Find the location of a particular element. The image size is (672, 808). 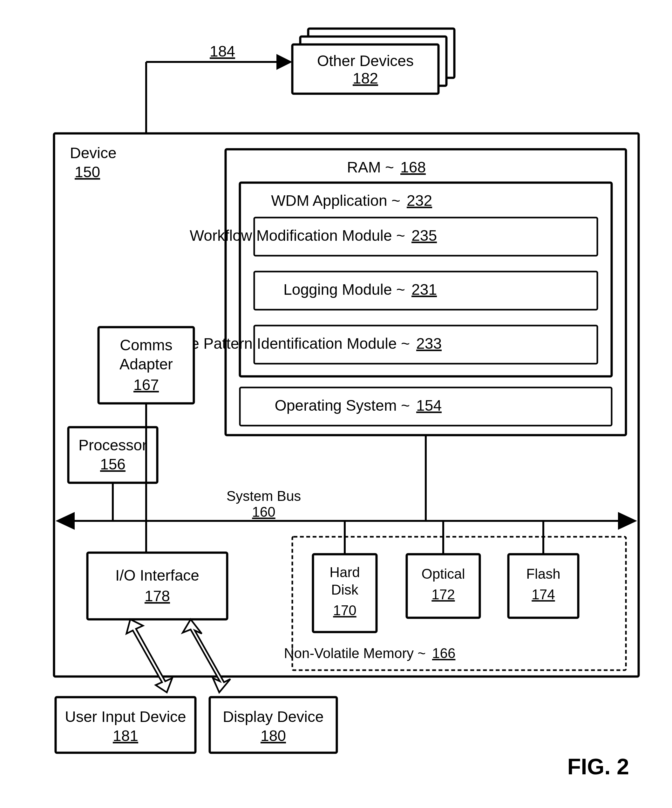

workflow-mod-label: Workflow Modification Module ~ is located at coordinates (298, 235).